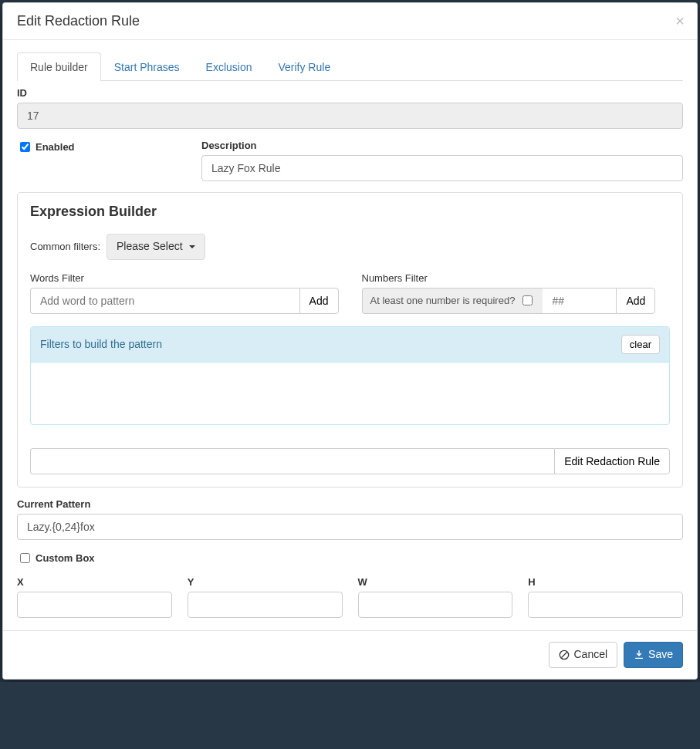 The height and width of the screenshot is (749, 700). What do you see at coordinates (653, 655) in the screenshot?
I see `save-button: Save` at bounding box center [653, 655].